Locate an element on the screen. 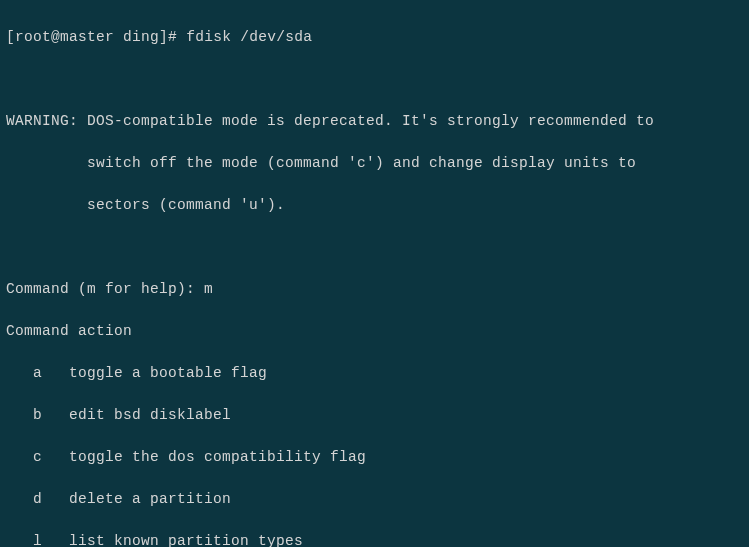 This screenshot has height=547, width=749. prompt-symbol: # is located at coordinates (172, 37).